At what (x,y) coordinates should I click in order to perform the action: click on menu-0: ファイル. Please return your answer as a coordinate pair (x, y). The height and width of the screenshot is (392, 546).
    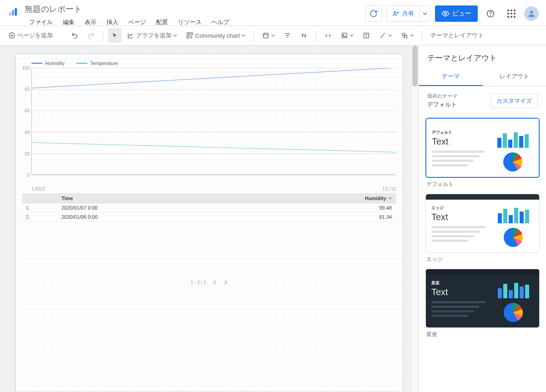
    Looking at the image, I should click on (41, 22).